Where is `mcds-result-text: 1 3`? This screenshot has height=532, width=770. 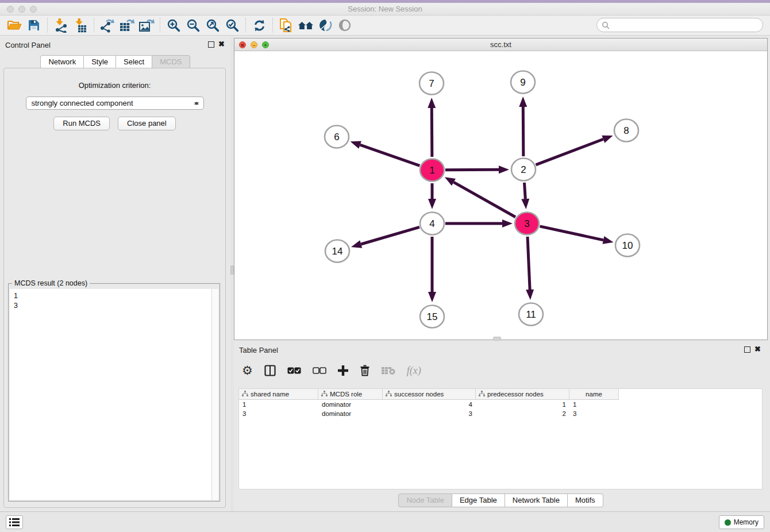 mcds-result-text: 1 3 is located at coordinates (114, 300).